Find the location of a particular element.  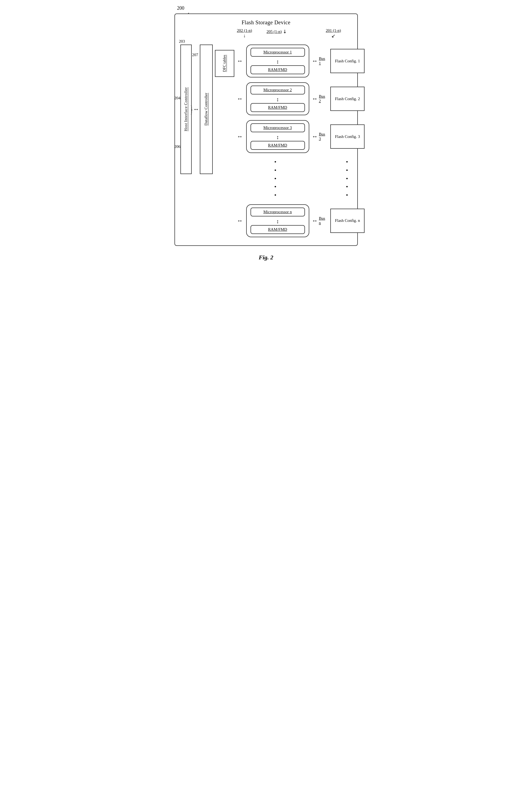

hic-dfc-arrows: ↔ is located at coordinates (196, 109).